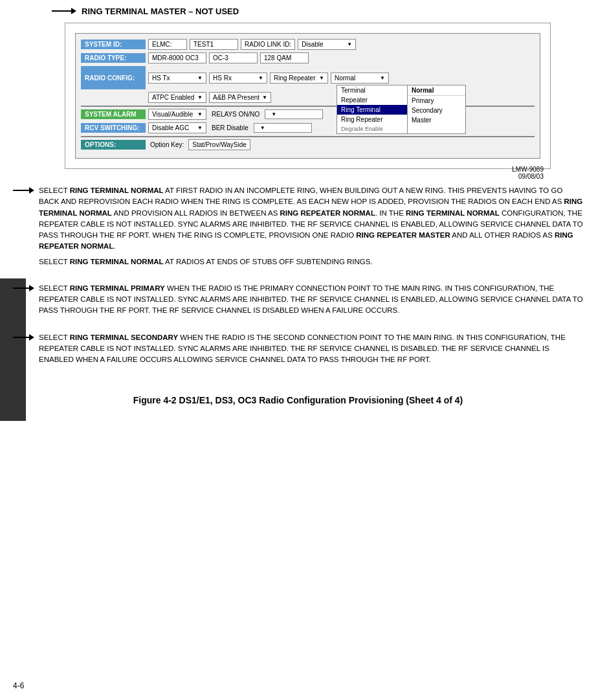 This screenshot has height=700, width=596. Describe the element at coordinates (113, 78) in the screenshot. I see `radio-config-label: RADIO CONFIG:` at that location.